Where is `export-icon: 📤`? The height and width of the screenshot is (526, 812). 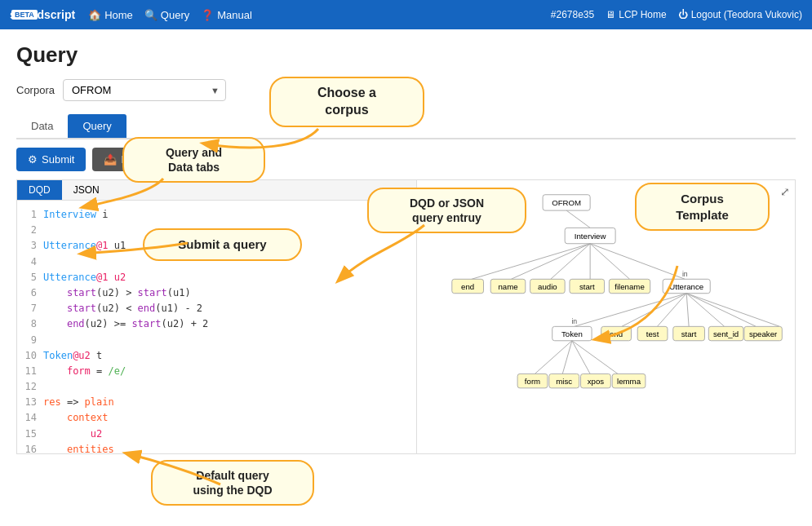 export-icon: 📤 is located at coordinates (110, 160).